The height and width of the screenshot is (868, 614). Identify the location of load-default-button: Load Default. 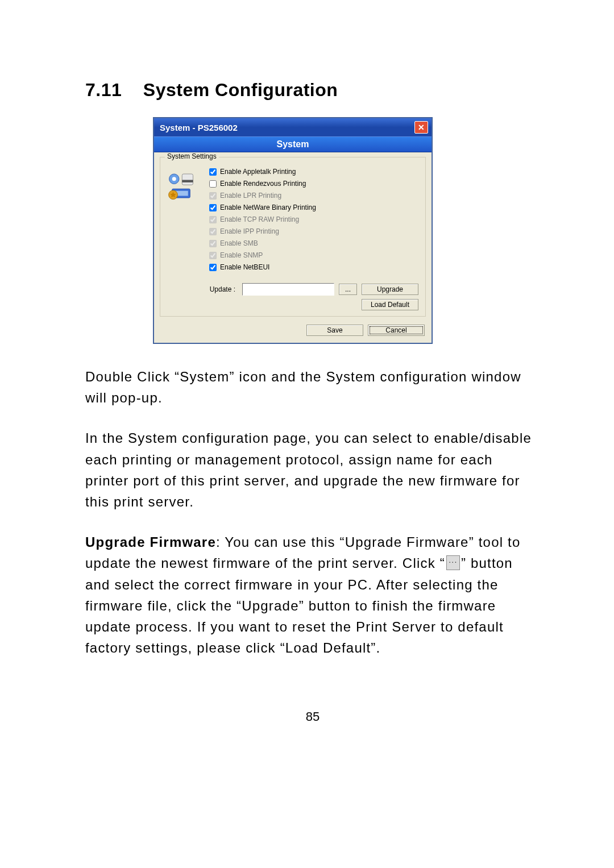
(390, 305).